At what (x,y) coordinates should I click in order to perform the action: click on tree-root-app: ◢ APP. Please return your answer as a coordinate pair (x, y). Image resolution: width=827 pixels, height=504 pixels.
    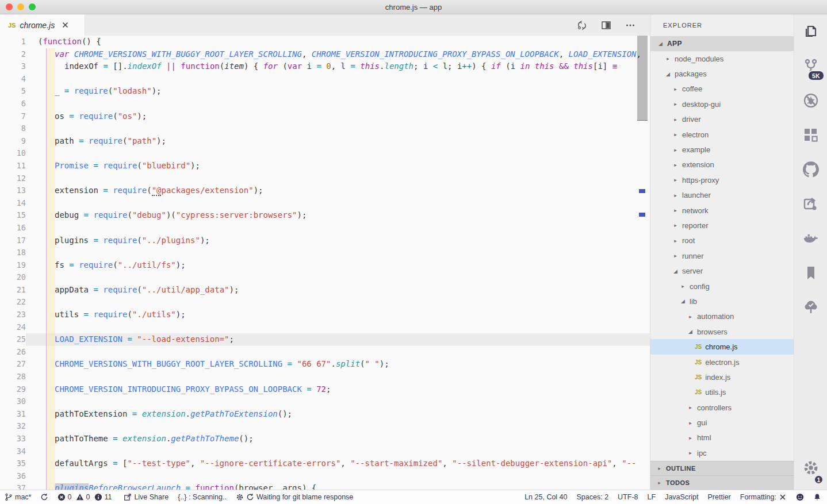
    Looking at the image, I should click on (722, 44).